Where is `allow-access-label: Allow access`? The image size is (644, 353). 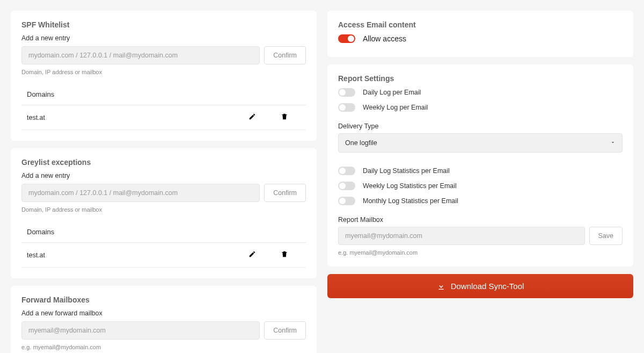
allow-access-label: Allow access is located at coordinates (384, 39).